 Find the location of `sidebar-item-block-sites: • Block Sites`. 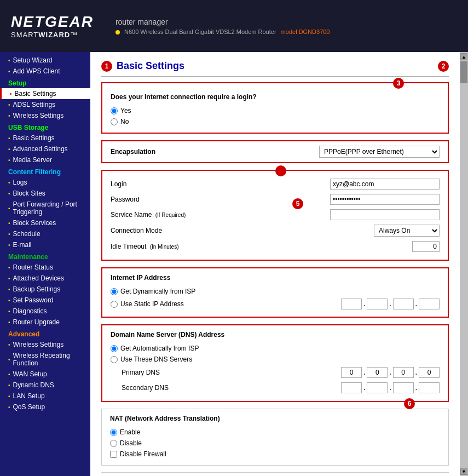

sidebar-item-block-sites: • Block Sites is located at coordinates (45, 193).